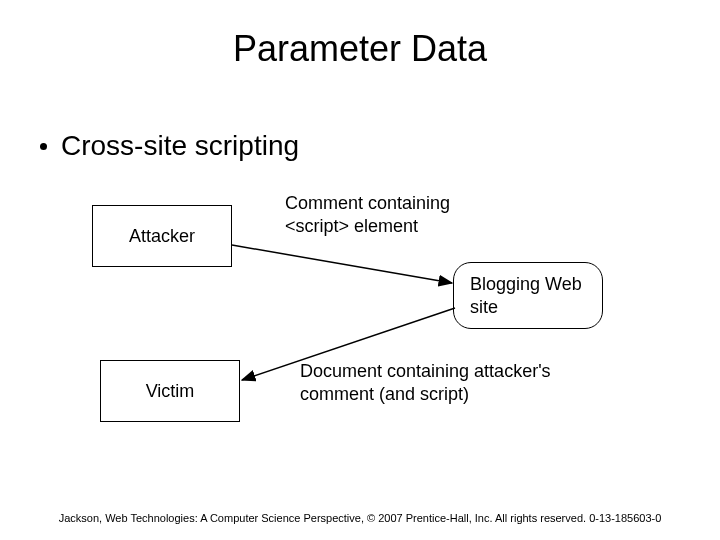 The width and height of the screenshot is (720, 540). I want to click on document-comment-label: Document containing attacker's comment (…, so click(445, 382).